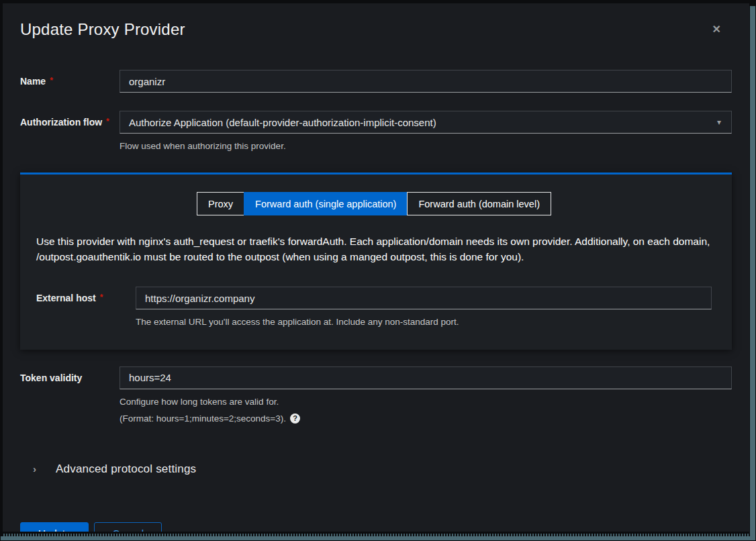 The width and height of the screenshot is (756, 541). Describe the element at coordinates (203, 419) in the screenshot. I see `token-validity-format-text: (Format: hours=1;minutes=2;seconds=3).` at that location.